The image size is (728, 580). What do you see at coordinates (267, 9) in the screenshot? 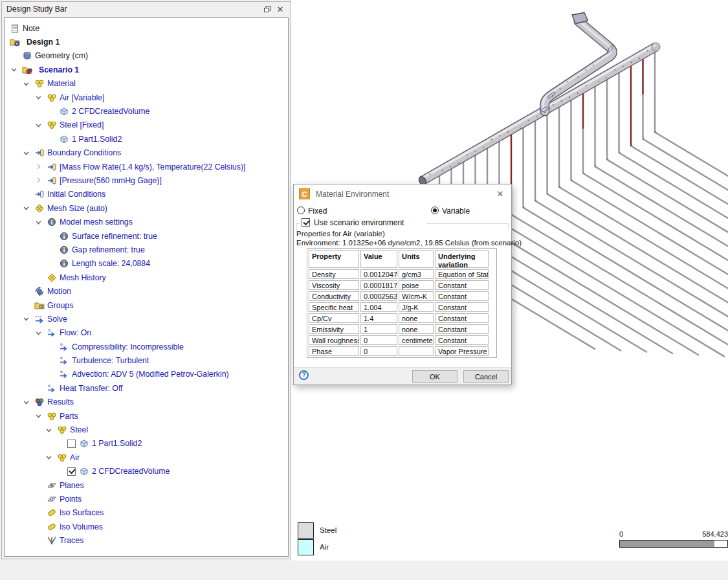
I see `float-window-icon` at bounding box center [267, 9].